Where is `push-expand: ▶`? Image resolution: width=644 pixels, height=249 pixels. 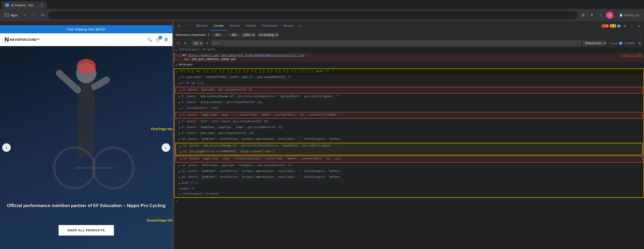 push-expand: ▶ is located at coordinates (180, 184).